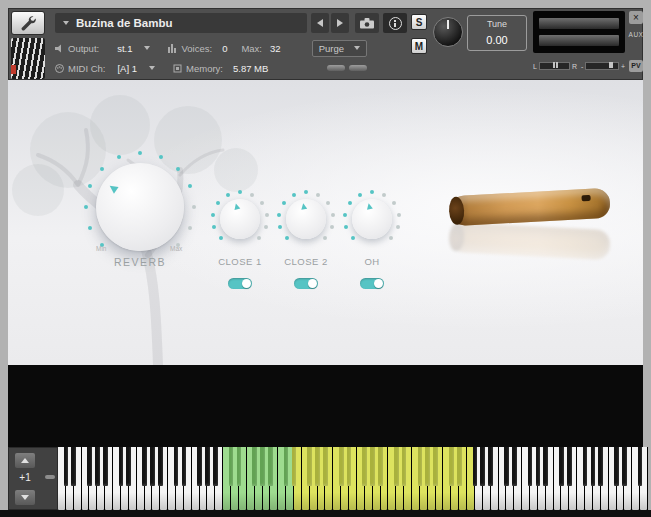  What do you see at coordinates (152, 68) in the screenshot?
I see `midi-dropdown-caret-icon` at bounding box center [152, 68].